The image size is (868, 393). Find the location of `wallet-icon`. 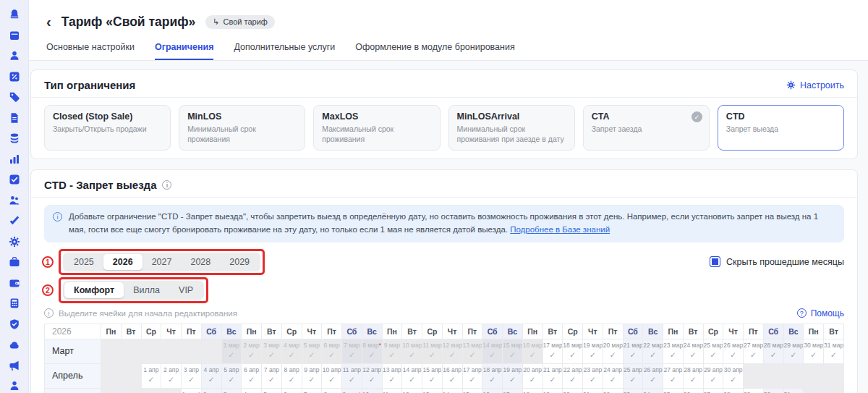

wallet-icon is located at coordinates (14, 283).